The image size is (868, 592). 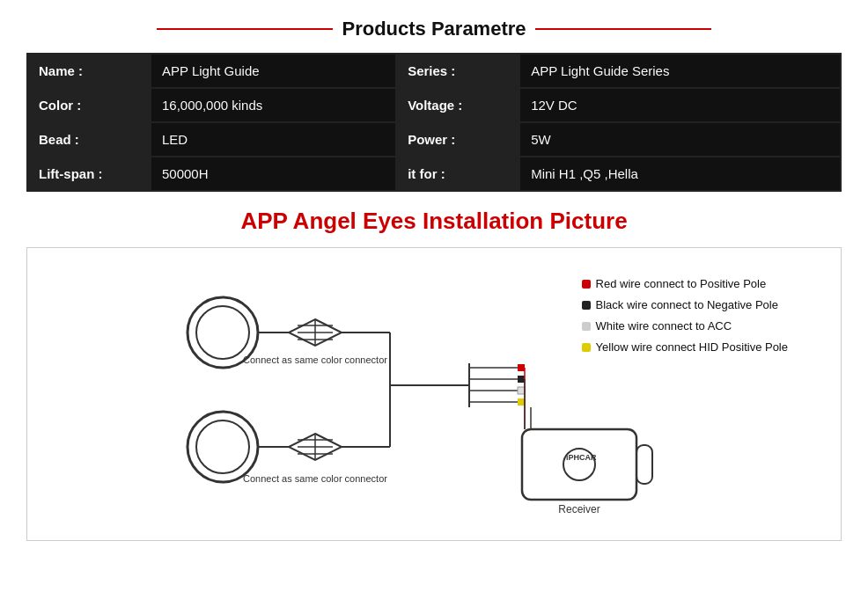 What do you see at coordinates (458, 174) in the screenshot?
I see `param-label: it for :` at bounding box center [458, 174].